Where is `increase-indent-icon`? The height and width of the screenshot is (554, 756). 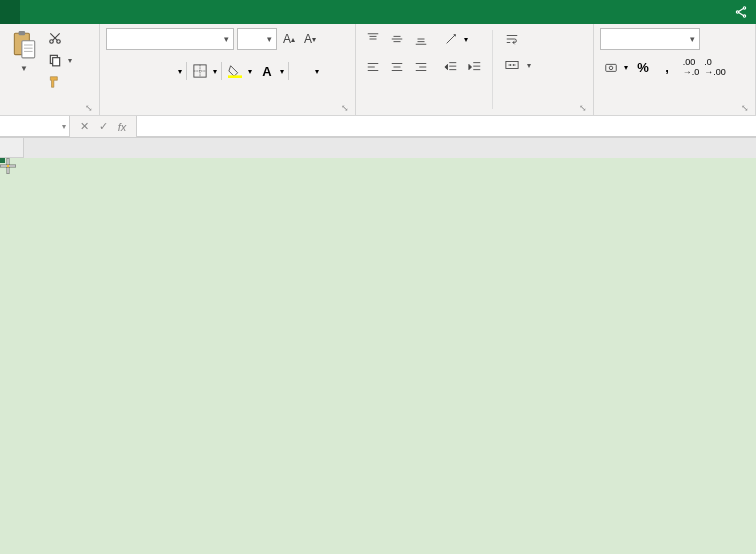 increase-indent-icon is located at coordinates (475, 67).